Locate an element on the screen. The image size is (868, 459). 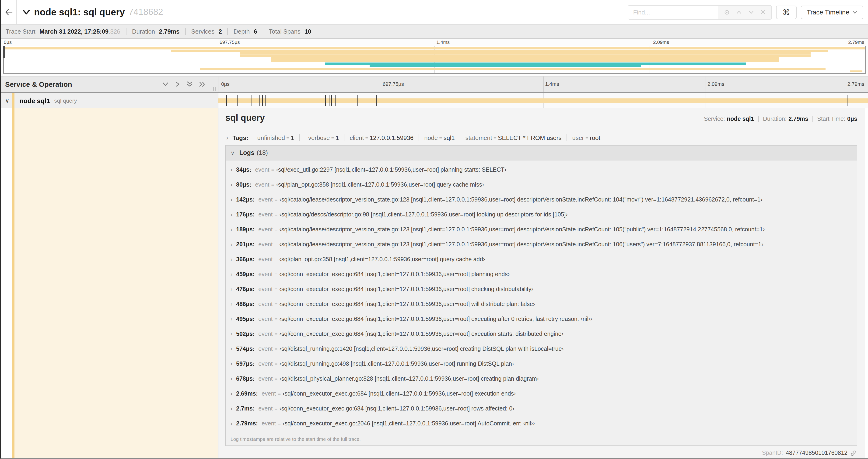
trace-title-group: node sql1: sql query 7418682 is located at coordinates (93, 12).